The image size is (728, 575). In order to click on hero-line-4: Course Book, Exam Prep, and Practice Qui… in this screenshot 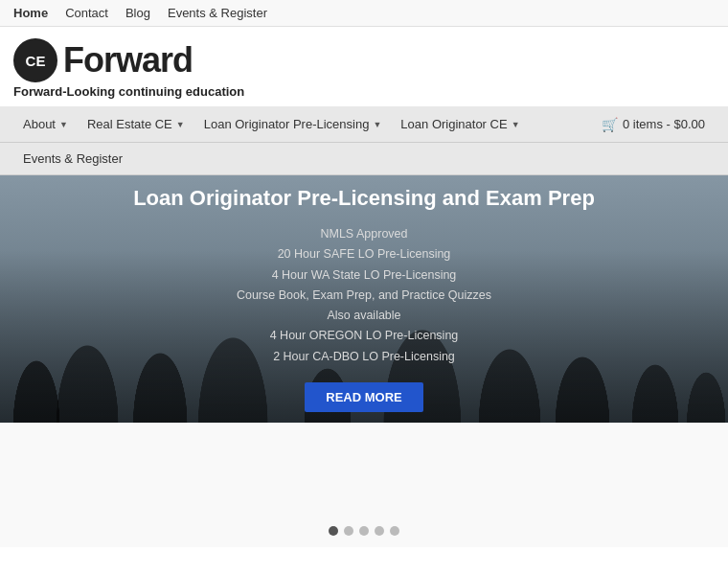, I will do `click(364, 295)`.